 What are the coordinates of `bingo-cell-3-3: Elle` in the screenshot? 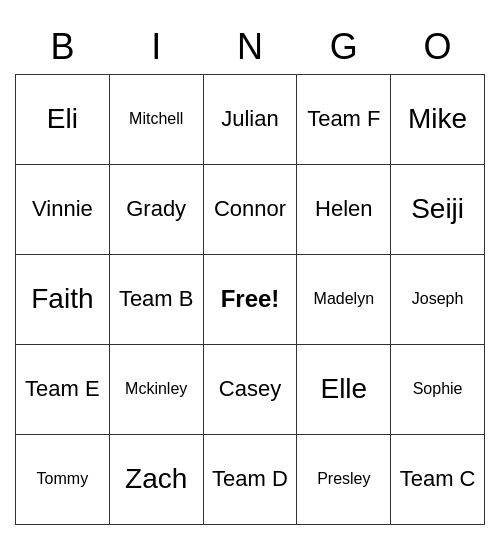 It's located at (344, 389).